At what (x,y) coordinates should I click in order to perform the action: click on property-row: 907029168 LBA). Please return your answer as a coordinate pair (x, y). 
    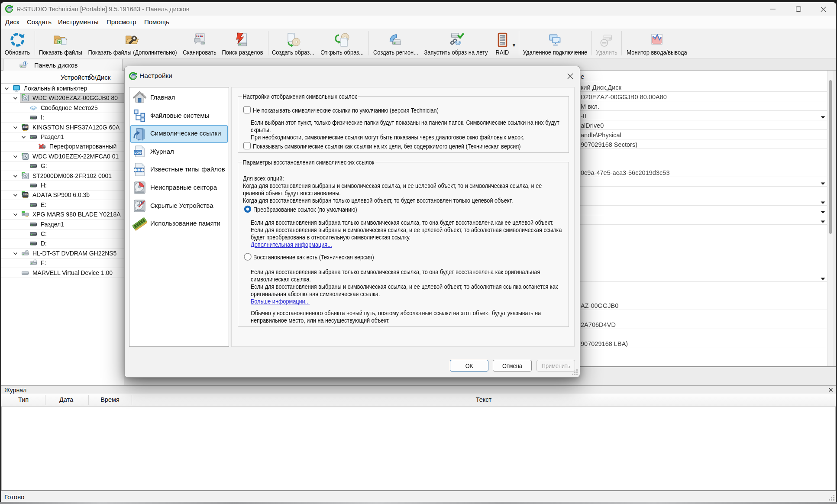
    Looking at the image, I should click on (703, 343).